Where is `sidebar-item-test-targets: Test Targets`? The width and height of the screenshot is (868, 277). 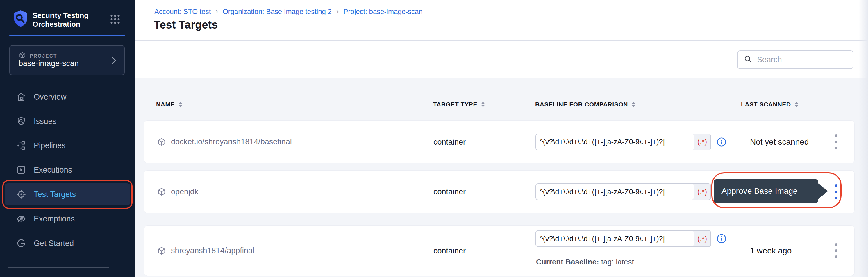
sidebar-item-test-targets: Test Targets is located at coordinates (67, 194).